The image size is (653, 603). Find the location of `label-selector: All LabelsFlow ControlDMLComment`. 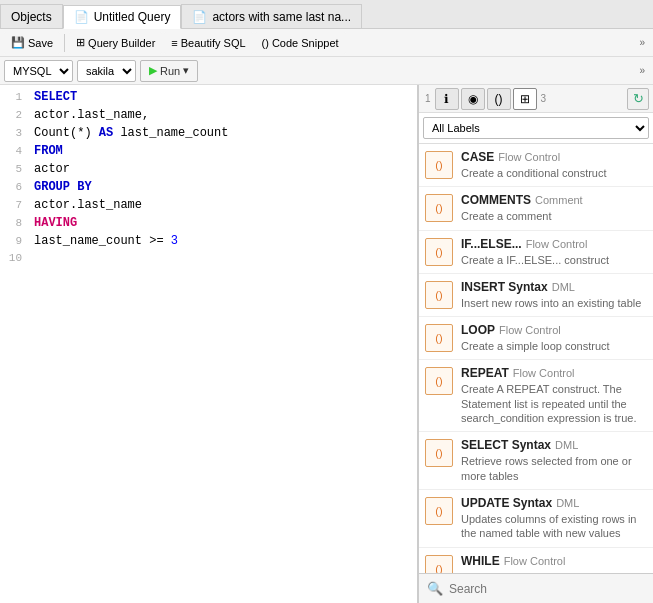

label-selector: All LabelsFlow ControlDMLComment is located at coordinates (536, 128).